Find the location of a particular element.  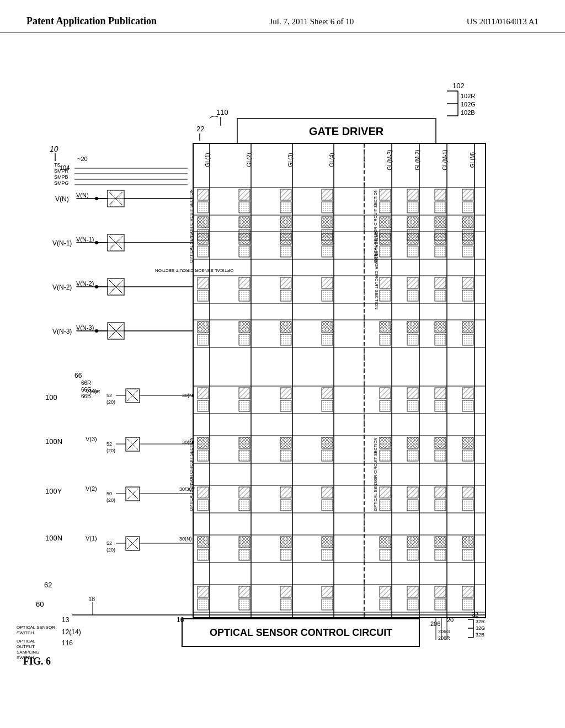

label-optical-output: OPTICAL is located at coordinates (26, 641).